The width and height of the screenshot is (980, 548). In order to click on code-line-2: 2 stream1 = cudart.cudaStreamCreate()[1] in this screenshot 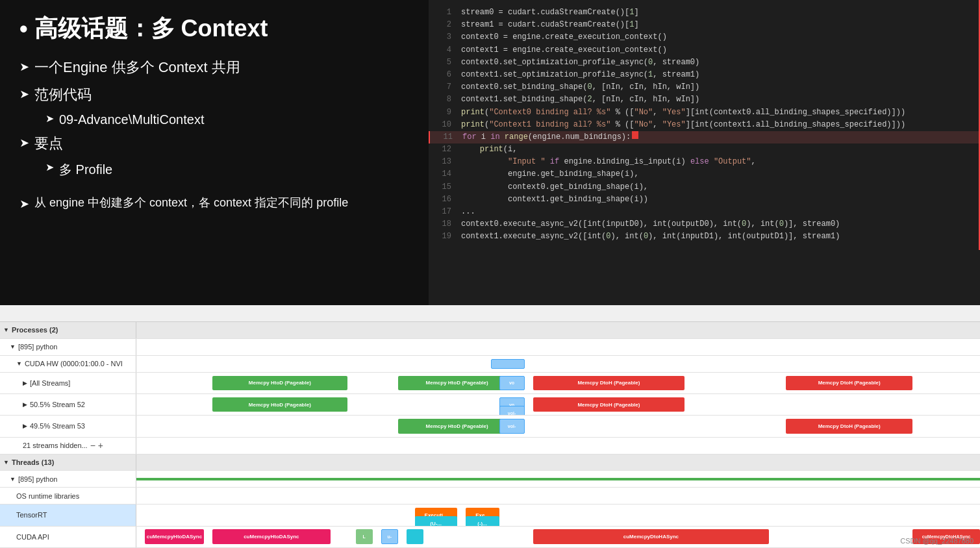, I will do `click(704, 25)`.